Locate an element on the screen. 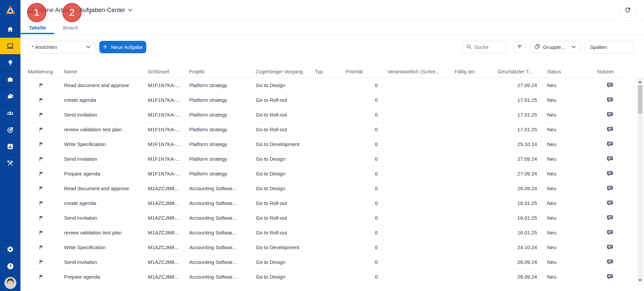  column-header-notizen: Notizen is located at coordinates (610, 72).